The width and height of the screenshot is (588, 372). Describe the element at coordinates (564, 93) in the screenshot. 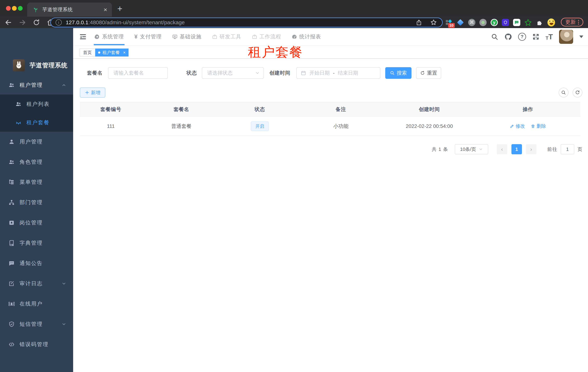

I see `table-search-toggle-icon` at that location.